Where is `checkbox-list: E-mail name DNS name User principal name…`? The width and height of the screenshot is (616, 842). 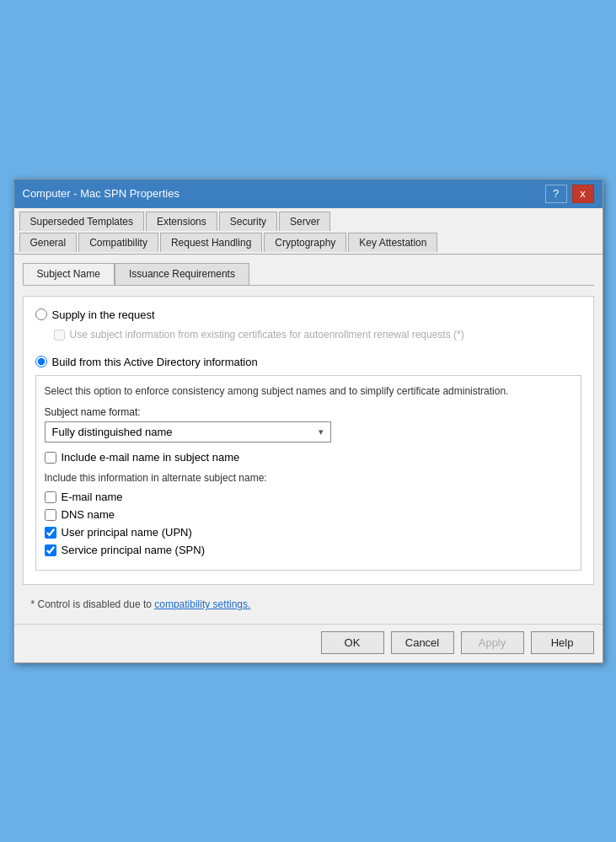 checkbox-list: E-mail name DNS name User principal name… is located at coordinates (308, 523).